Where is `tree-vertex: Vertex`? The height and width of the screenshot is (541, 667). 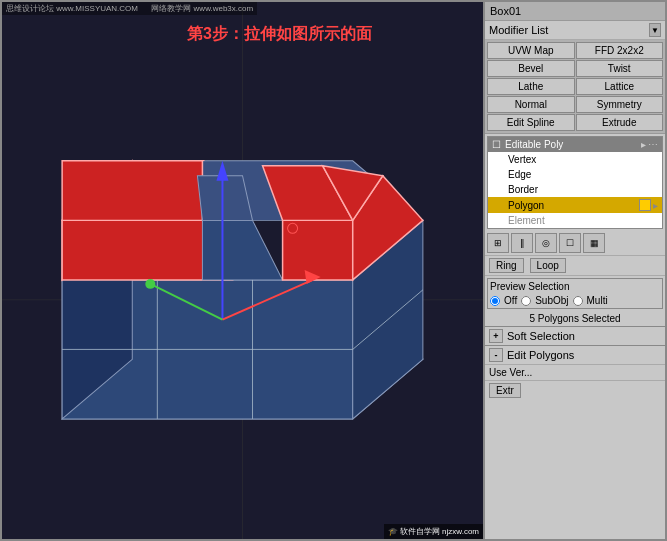
tree-vertex: Vertex is located at coordinates (575, 160).